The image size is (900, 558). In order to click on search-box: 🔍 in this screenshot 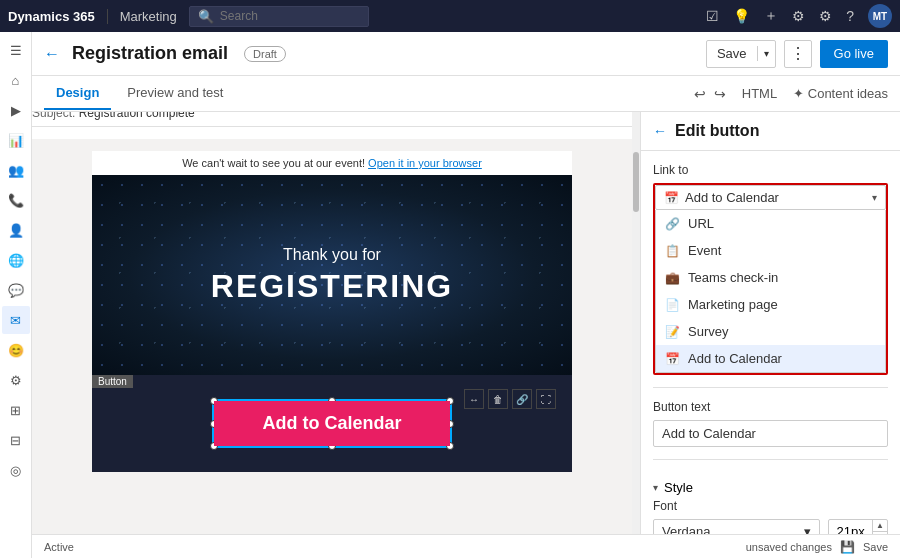, I will do `click(279, 16)`.